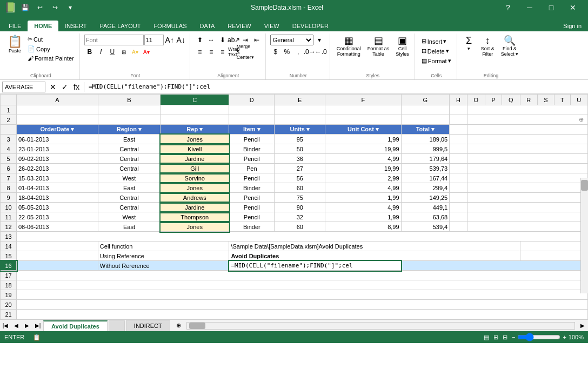  I want to click on cell-F3: 1,99, so click(363, 139).